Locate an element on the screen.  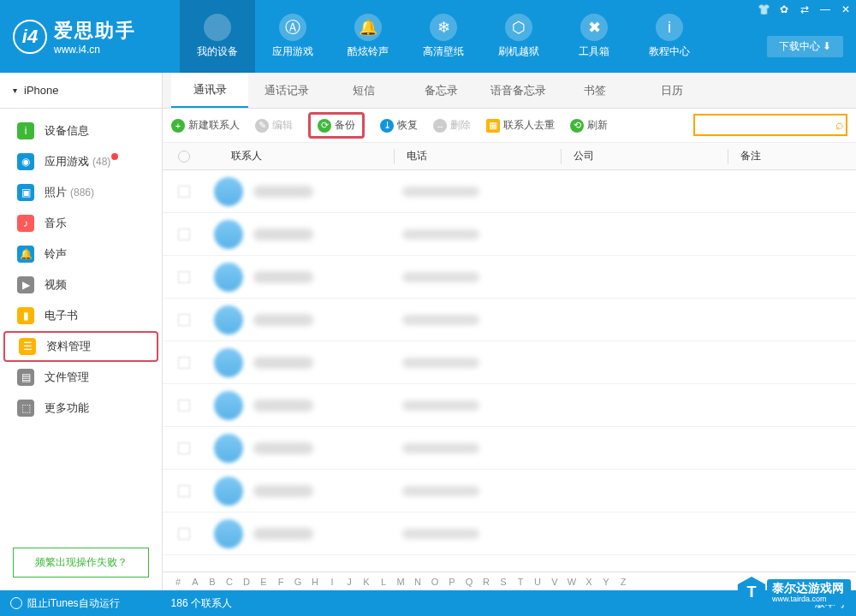
sidebar-item-7: ☰资料管理 is located at coordinates (80, 346).